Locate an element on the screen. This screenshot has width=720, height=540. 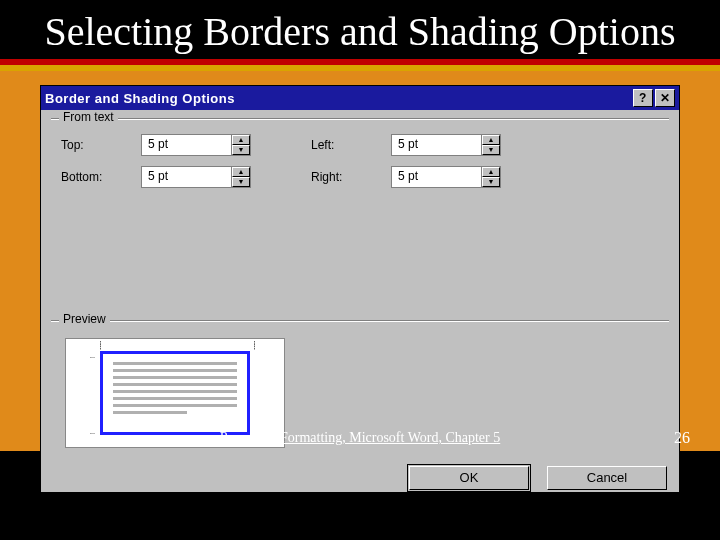
left-spin-down-icon: ▼ is located at coordinates (491, 150).